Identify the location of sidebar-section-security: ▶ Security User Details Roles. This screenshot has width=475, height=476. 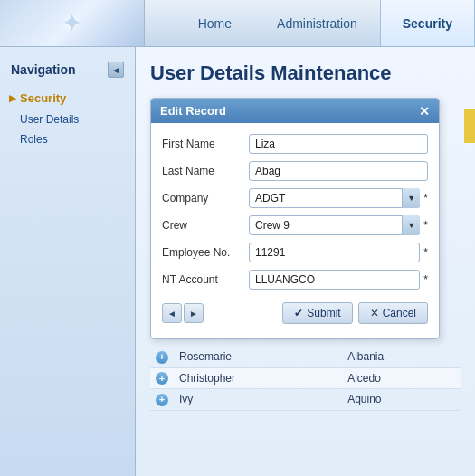
(67, 118).